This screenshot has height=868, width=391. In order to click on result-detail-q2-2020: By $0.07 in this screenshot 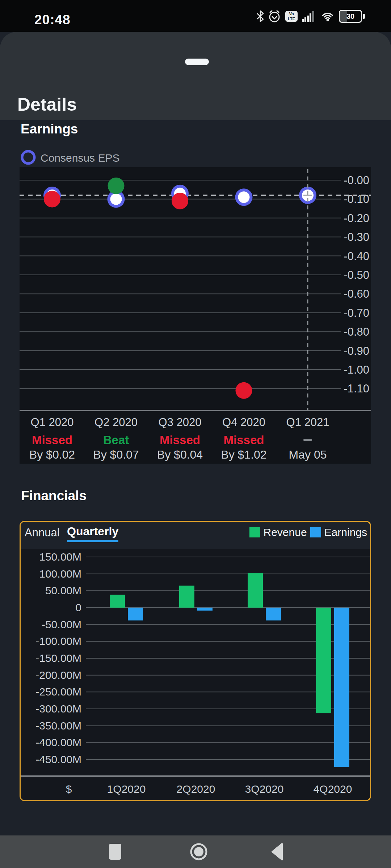, I will do `click(116, 455)`.